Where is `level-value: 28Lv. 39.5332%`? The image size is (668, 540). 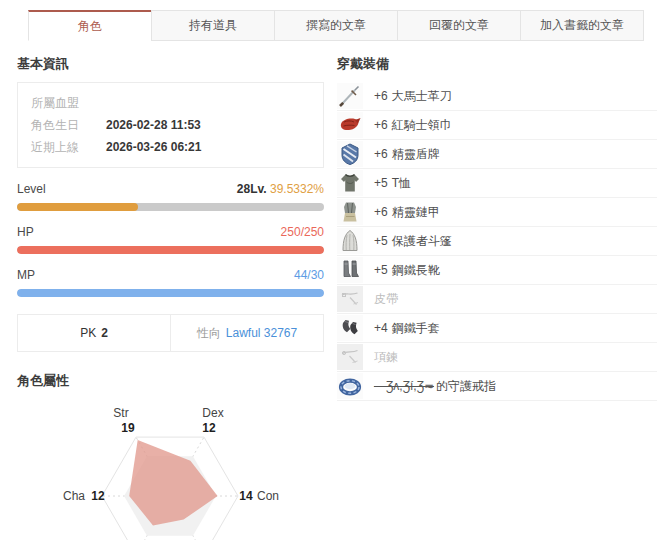 level-value: 28Lv. 39.5332% is located at coordinates (280, 189).